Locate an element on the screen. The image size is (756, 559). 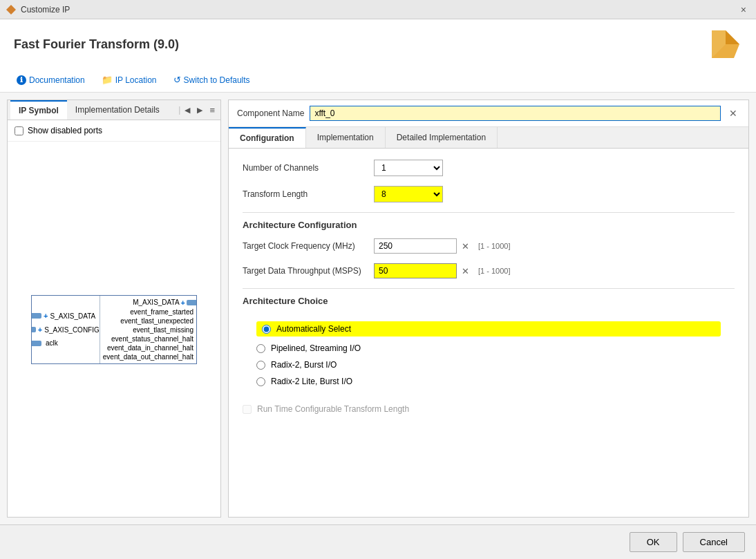
plus-s-axis-config: + is located at coordinates (40, 330).